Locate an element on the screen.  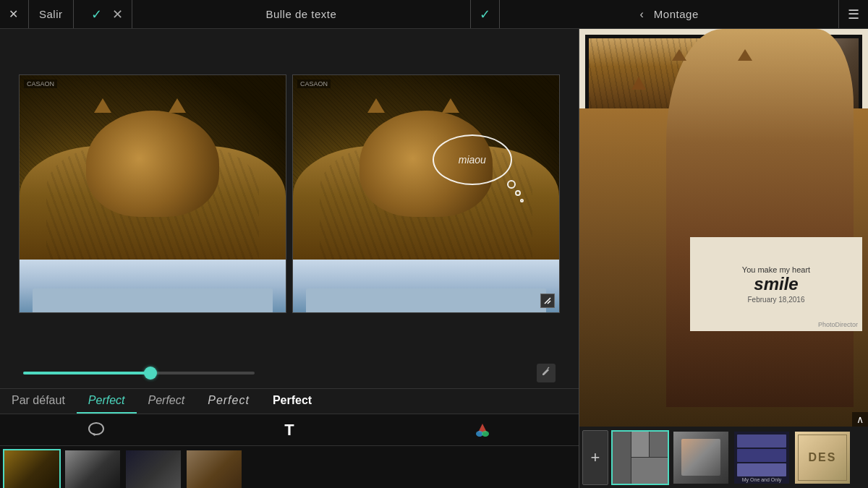
smile-word: smile is located at coordinates (775, 284).